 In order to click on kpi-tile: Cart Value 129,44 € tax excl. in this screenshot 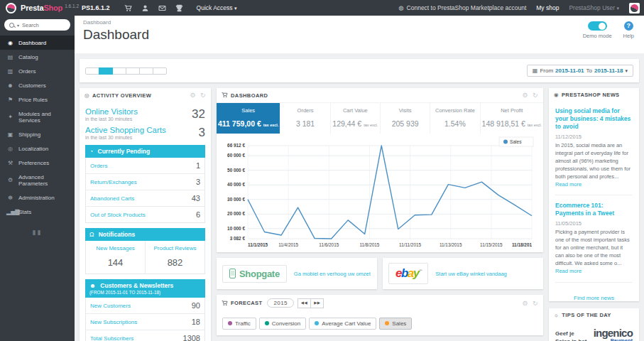, I will do `click(356, 118)`.